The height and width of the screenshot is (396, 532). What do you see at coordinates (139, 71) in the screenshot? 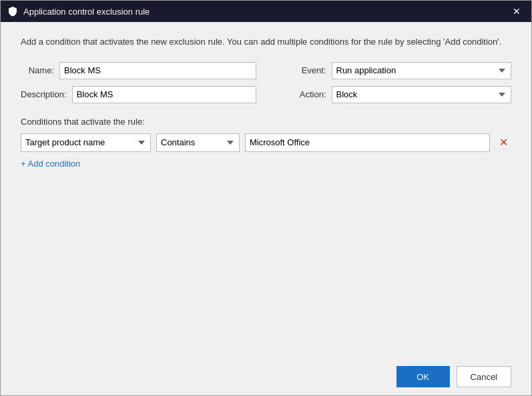
I see `name-row: Name:` at bounding box center [139, 71].